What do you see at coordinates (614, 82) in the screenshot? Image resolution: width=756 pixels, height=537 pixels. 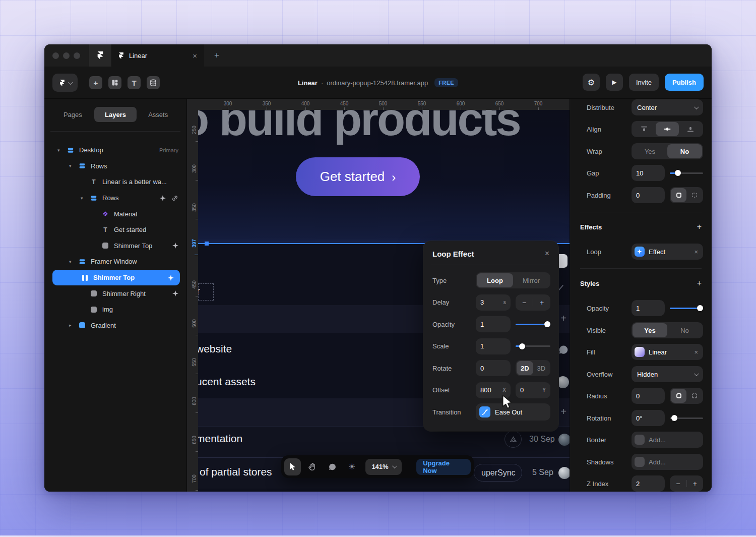 I see `preview-button: ▶` at bounding box center [614, 82].